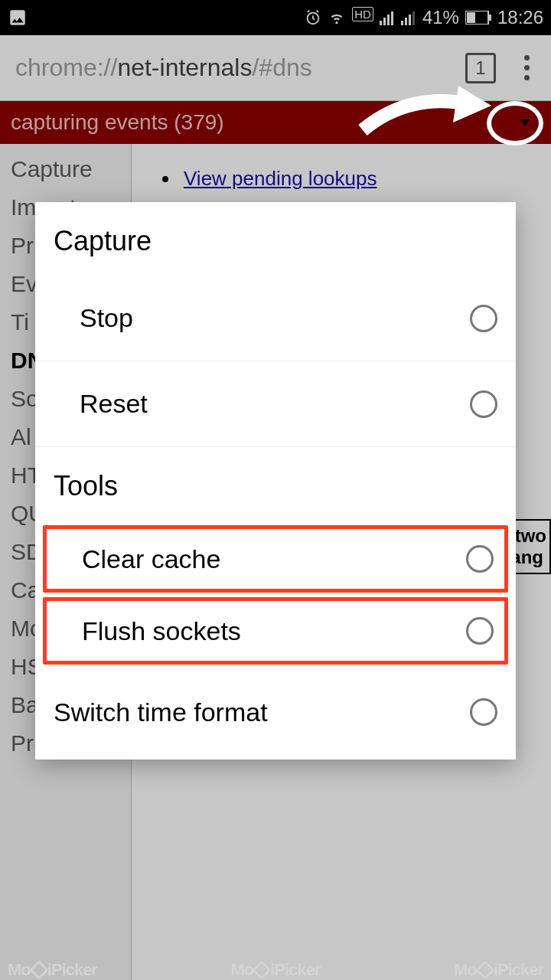 Image resolution: width=551 pixels, height=980 pixels. Describe the element at coordinates (113, 404) in the screenshot. I see `option-label: Reset` at that location.